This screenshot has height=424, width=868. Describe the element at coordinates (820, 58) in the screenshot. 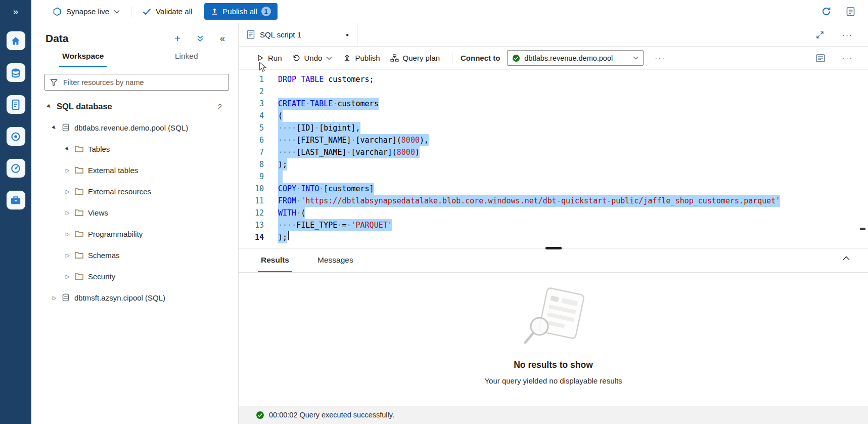

I see `properties-button` at that location.